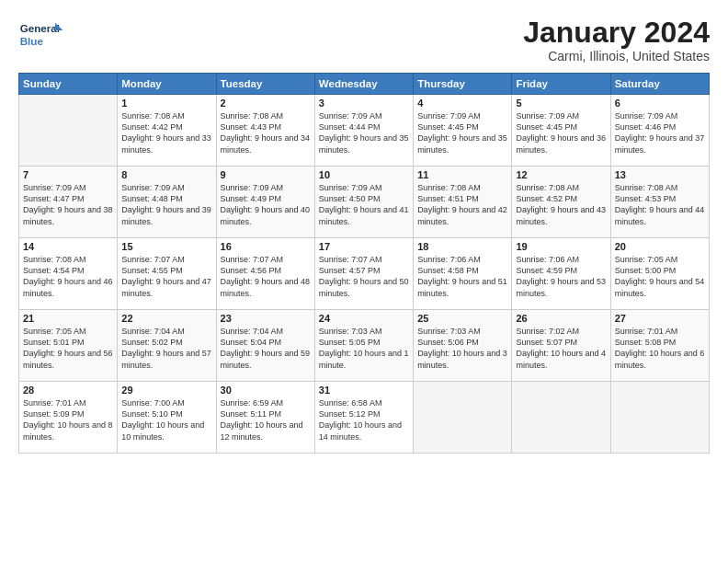  Describe the element at coordinates (167, 346) in the screenshot. I see `calendar-cell: 22 Sunrise: 7:04 AMSunset: 5:02 PMDaylig…` at that location.